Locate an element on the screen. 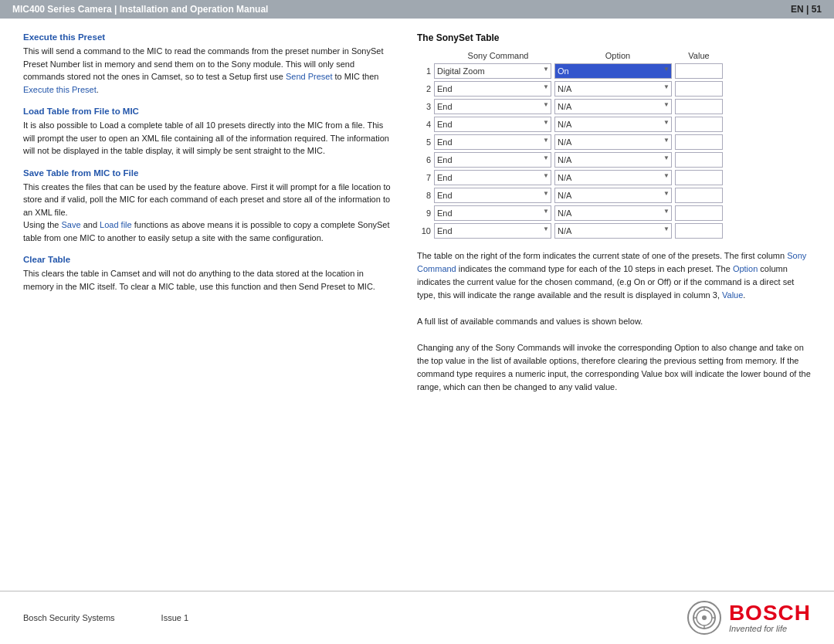 This screenshot has height=644, width=834. row-number: 3 is located at coordinates (424, 107).